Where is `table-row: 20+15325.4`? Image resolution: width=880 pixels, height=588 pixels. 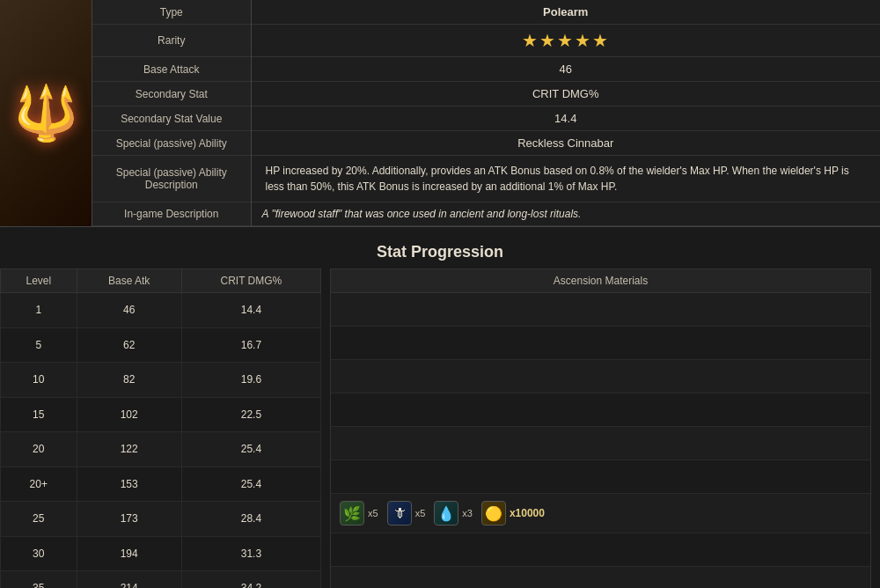
table-row: 20+15325.4 is located at coordinates (161, 484).